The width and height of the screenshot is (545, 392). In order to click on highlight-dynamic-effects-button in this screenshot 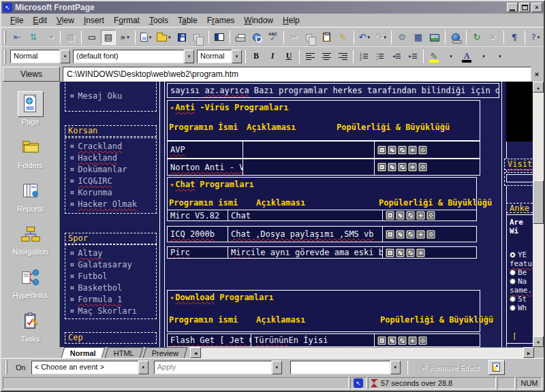, I will do `click(497, 368)`.